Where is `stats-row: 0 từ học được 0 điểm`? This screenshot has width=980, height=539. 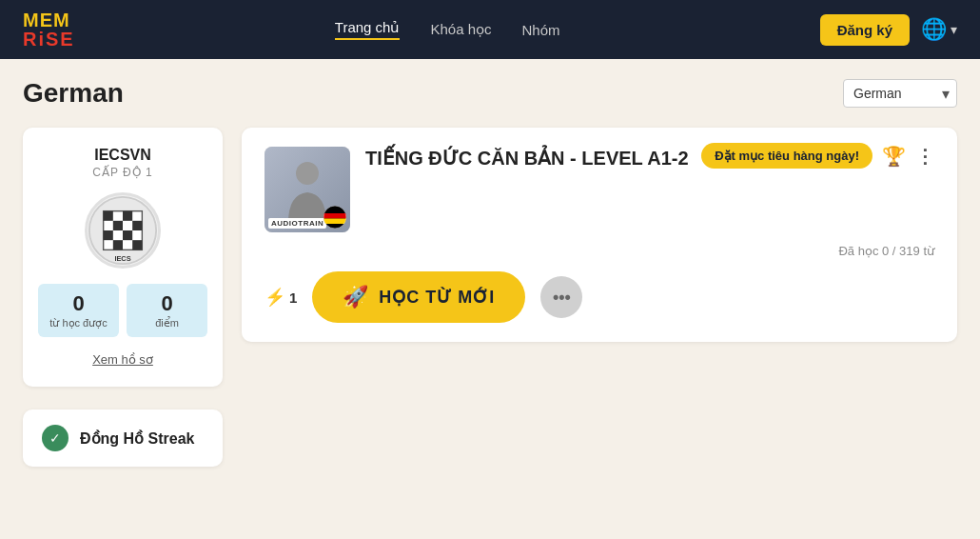 stats-row: 0 từ học được 0 điểm is located at coordinates (123, 310).